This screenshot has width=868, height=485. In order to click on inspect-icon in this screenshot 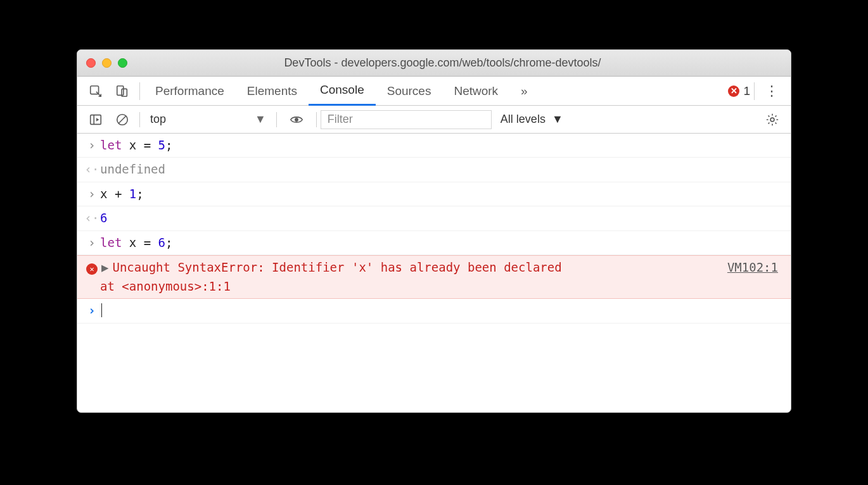, I will do `click(96, 91)`.